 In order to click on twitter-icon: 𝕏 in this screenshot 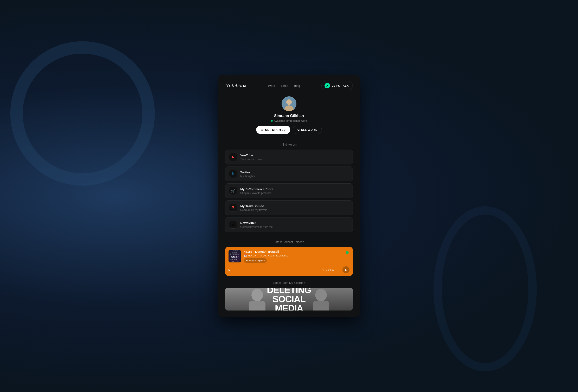, I will do `click(233, 174)`.